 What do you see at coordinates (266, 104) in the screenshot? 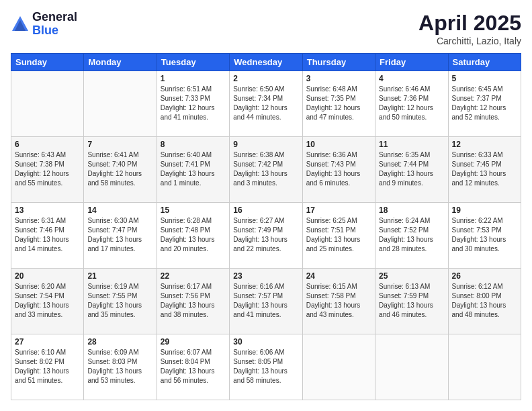
I see `table-row: 2Sunrise: 6:50 AM Sunset: 7:34 PM Daylig…` at bounding box center [266, 104].